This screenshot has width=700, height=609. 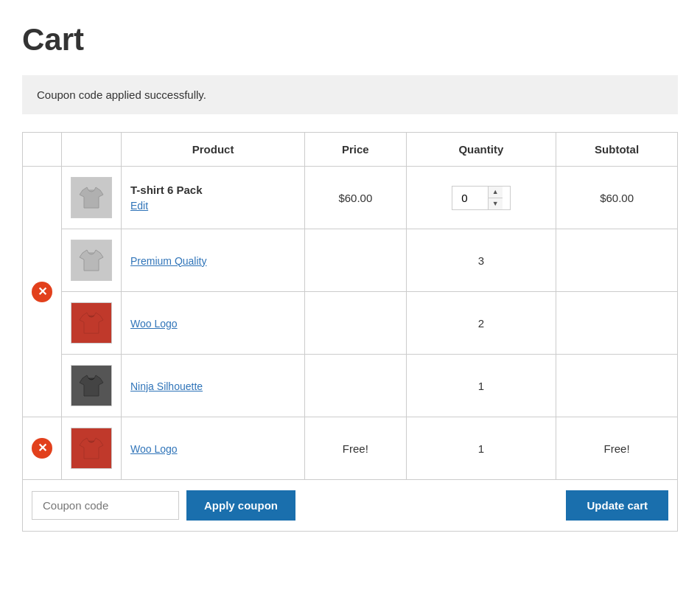 I want to click on product-price-cell-2: Free!, so click(x=355, y=448).